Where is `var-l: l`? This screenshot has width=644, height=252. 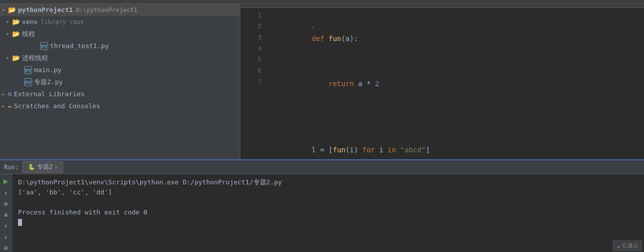
var-l: l is located at coordinates (315, 150).